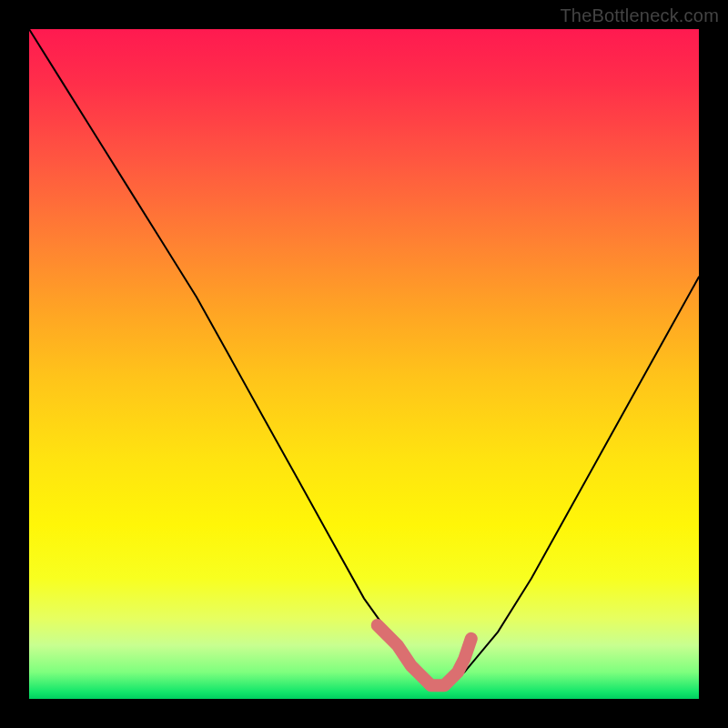 The width and height of the screenshot is (728, 728). I want to click on watermark-text: TheBottleneck.com, so click(639, 16).